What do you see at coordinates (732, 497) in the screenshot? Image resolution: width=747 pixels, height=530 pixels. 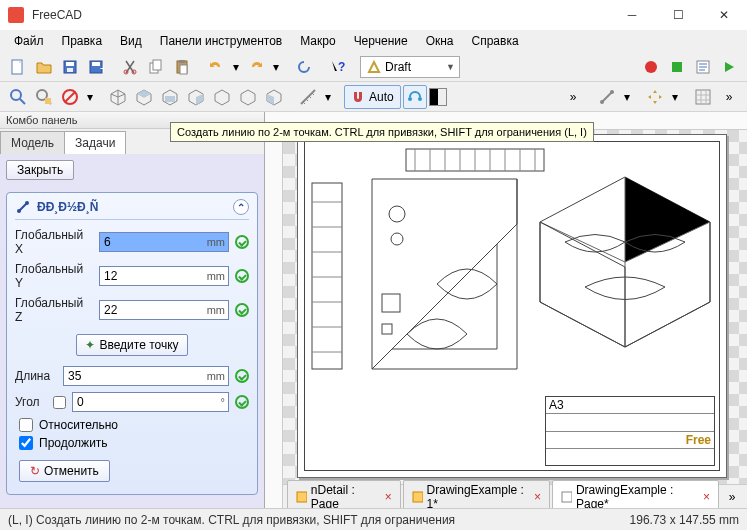 I see `tab-overflow: »` at bounding box center [732, 497].